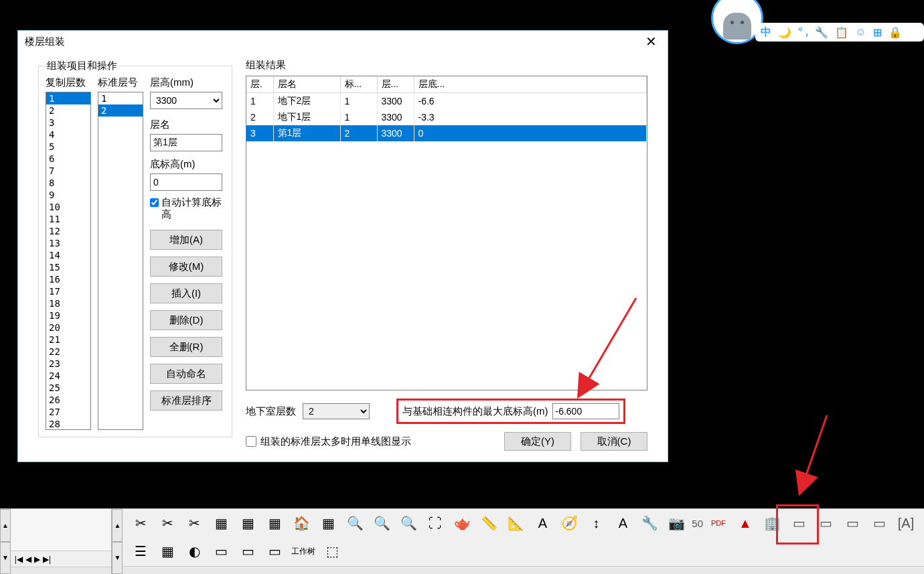  What do you see at coordinates (275, 523) in the screenshot?
I see `cubes-icon: ▦` at bounding box center [275, 523].